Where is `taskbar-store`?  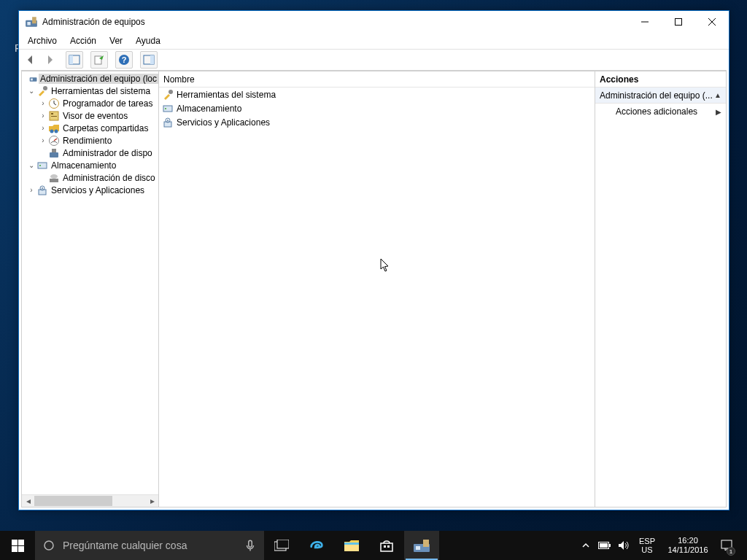 taskbar-store is located at coordinates (387, 545).